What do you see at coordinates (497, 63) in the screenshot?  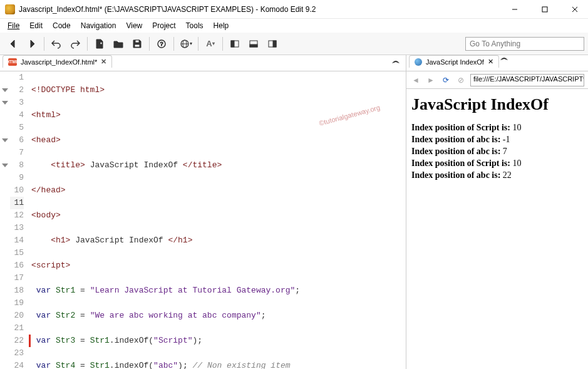 I see `preview-tabstrip: JavaScript IndexOf ✕` at bounding box center [497, 63].